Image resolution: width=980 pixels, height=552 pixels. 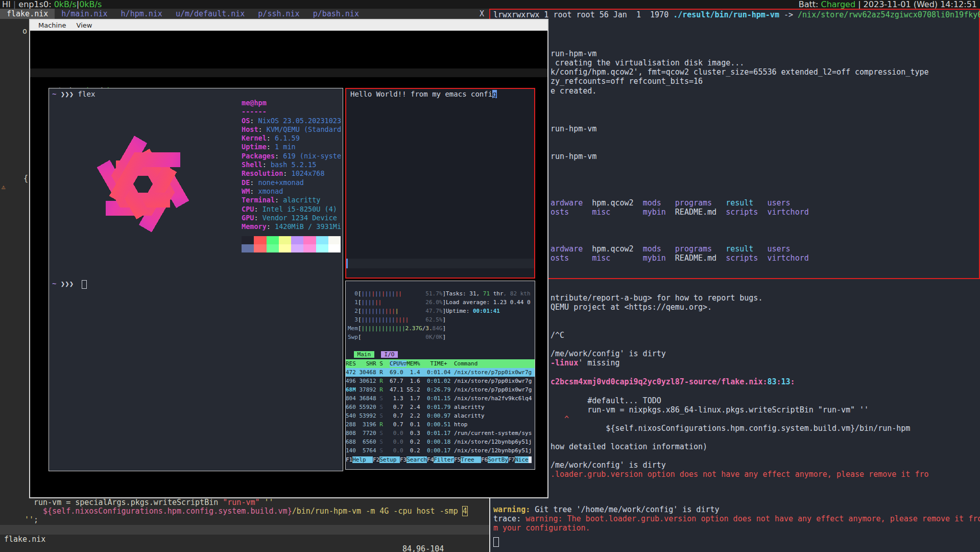 I want to click on neofetch-line: Shell: bash 5.2.15, so click(x=291, y=165).